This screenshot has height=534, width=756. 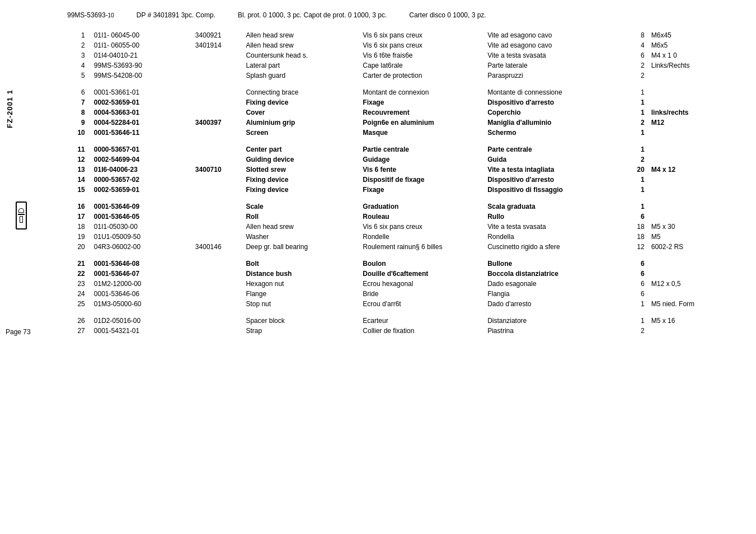 What do you see at coordinates (141, 102) in the screenshot?
I see `row-part-number: 0002-53659-01` at bounding box center [141, 102].